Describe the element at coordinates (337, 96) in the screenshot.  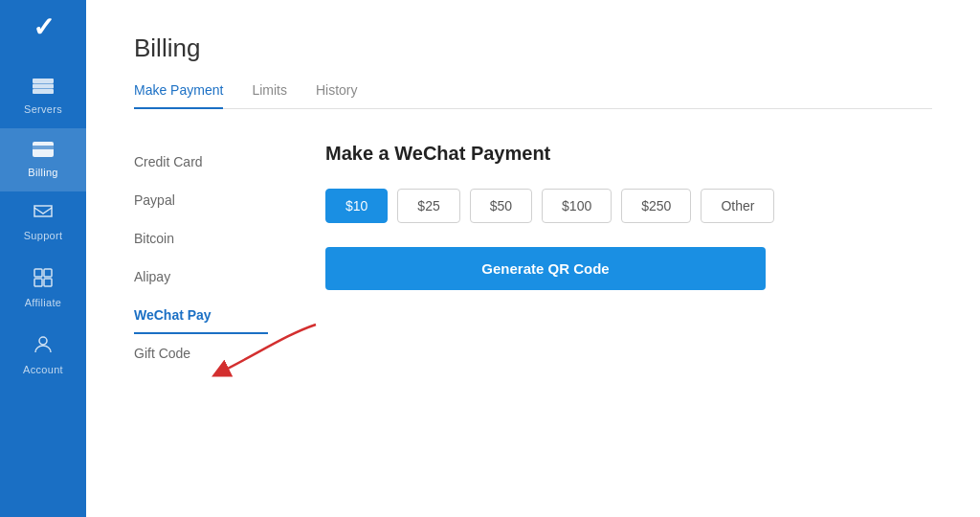
I see `tab-history: History` at that location.